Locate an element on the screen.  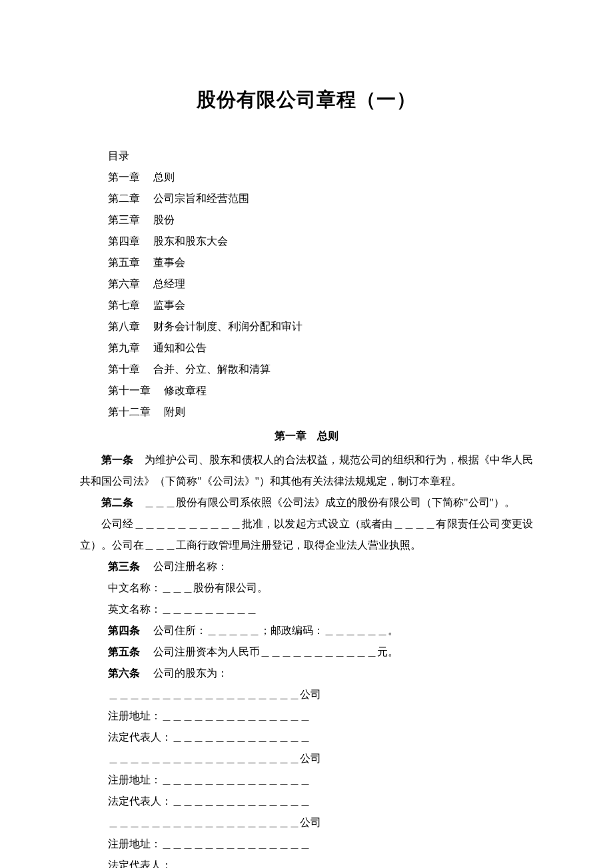
article-1: 第一条 为维护公司、股东和债权人的合法权益，规范公司的组织和行为，根据《中华人民… is located at coordinates (306, 471).